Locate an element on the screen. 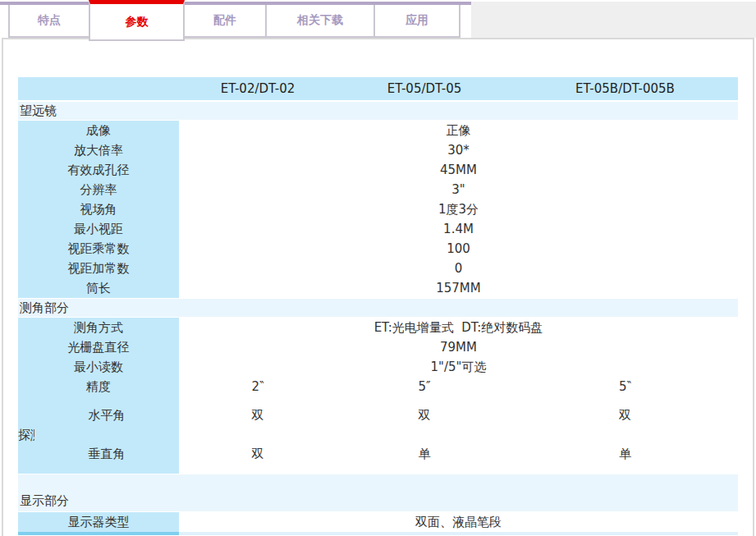 The height and width of the screenshot is (536, 756). column-header-blank is located at coordinates (99, 89).